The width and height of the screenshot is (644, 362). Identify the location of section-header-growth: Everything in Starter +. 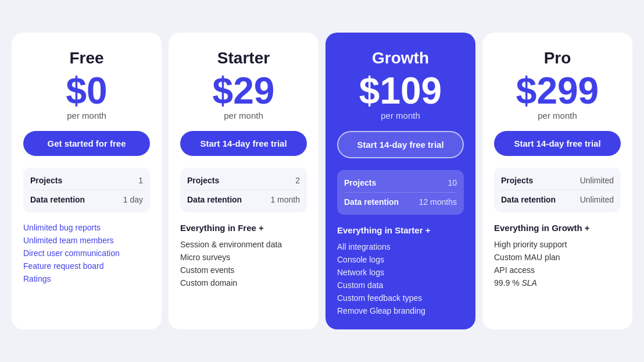
(400, 230).